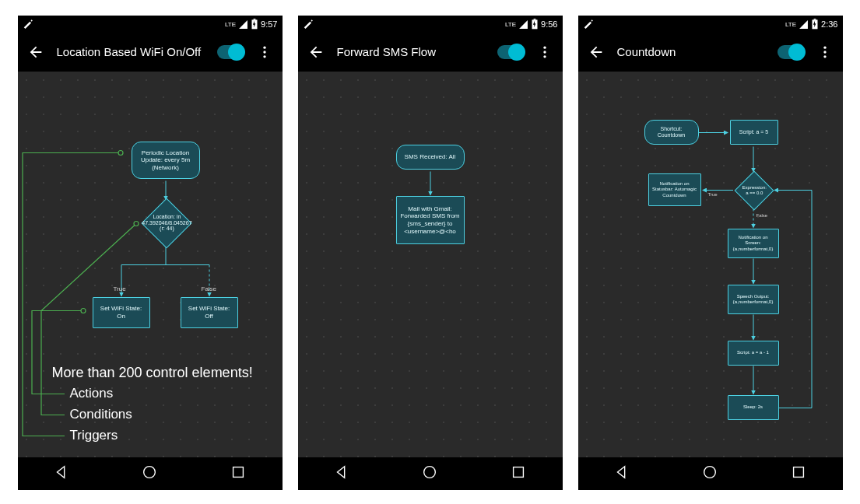  Describe the element at coordinates (753, 191) in the screenshot. I see `condition-node: Expression: a == 0.0` at that location.